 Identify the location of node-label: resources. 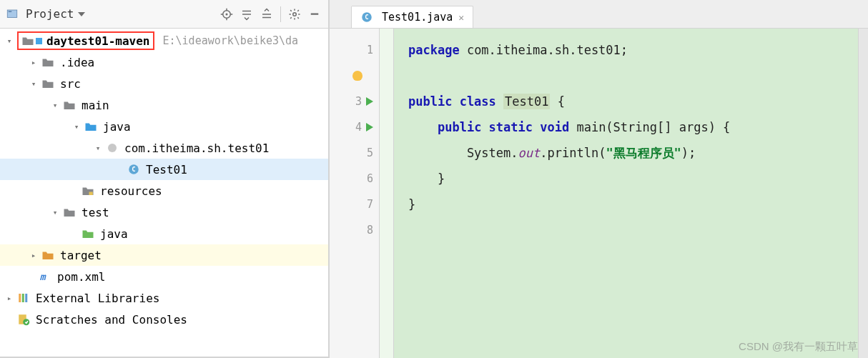
(132, 192).